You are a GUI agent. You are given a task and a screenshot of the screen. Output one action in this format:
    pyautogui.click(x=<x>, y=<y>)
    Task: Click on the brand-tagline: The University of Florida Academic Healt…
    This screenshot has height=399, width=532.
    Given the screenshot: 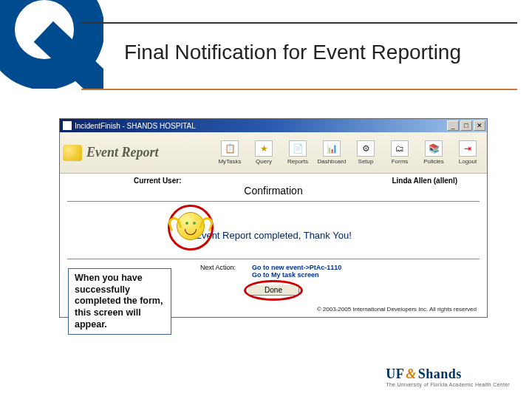 What is the action you would take?
    pyautogui.click(x=448, y=384)
    